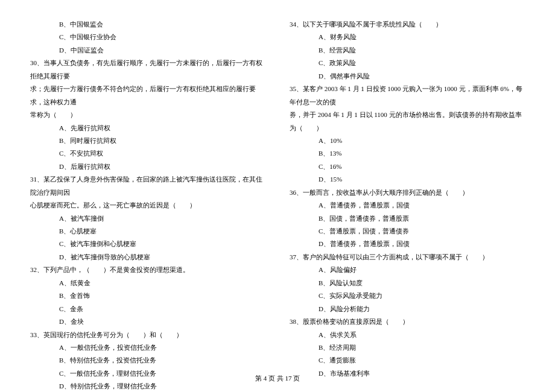 The height and width of the screenshot is (392, 555). What do you see at coordinates (148, 51) in the screenshot?
I see `q29-option-d: D、中国证监会` at bounding box center [148, 51].